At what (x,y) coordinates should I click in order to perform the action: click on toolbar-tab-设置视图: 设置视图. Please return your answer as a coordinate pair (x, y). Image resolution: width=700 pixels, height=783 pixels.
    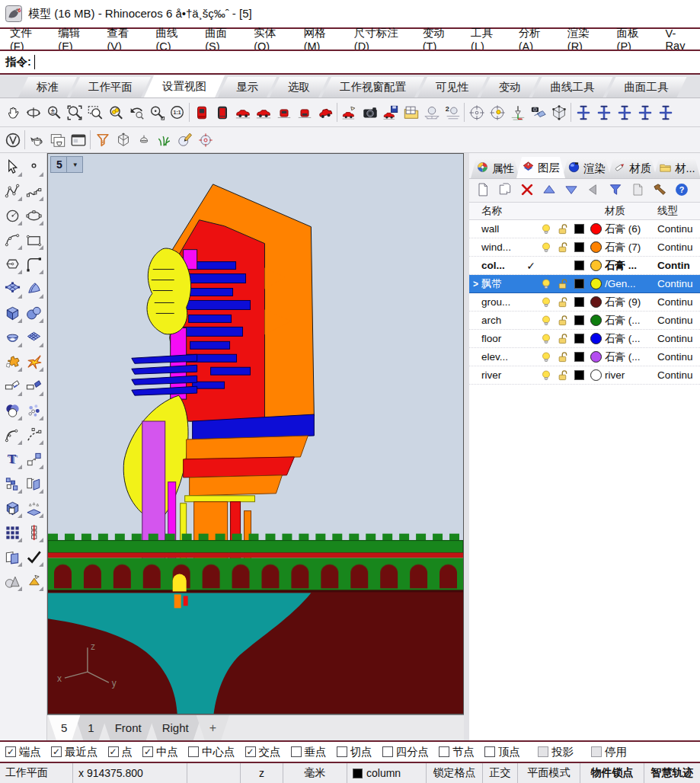
    Looking at the image, I should click on (184, 87).